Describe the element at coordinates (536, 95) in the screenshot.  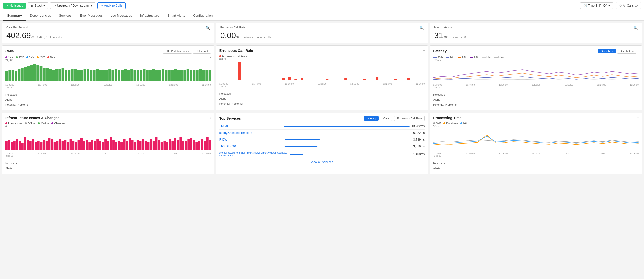
I see `latency-releases-link: Releases` at that location.